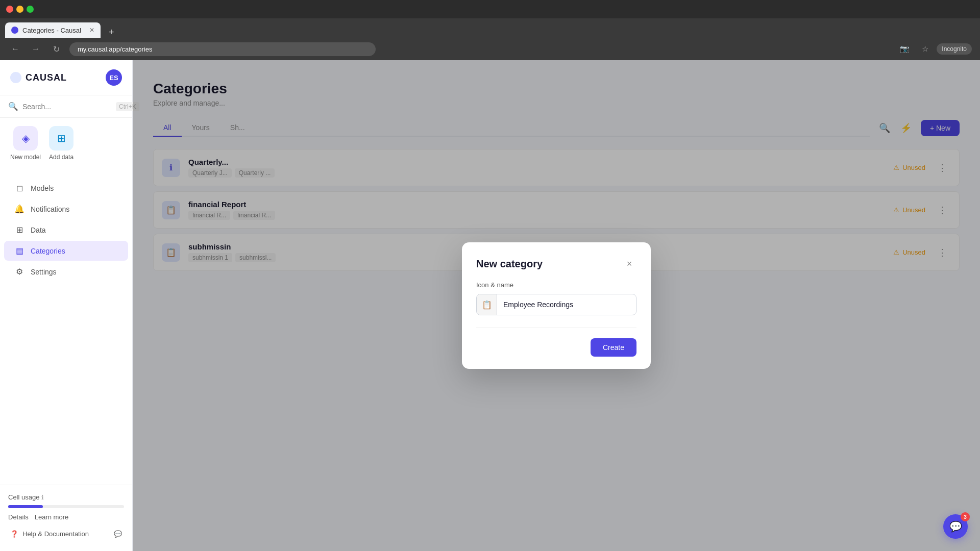  Describe the element at coordinates (16, 78) in the screenshot. I see `logo-icon` at that location.